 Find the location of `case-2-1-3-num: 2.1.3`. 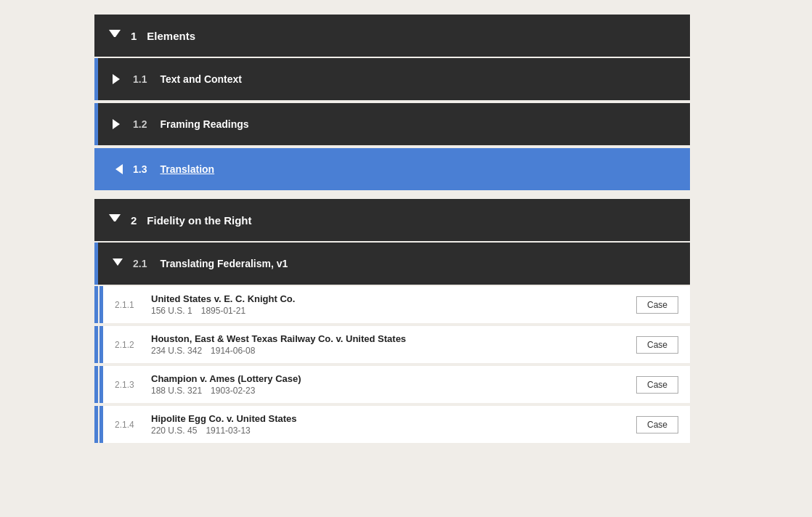

case-2-1-3-num: 2.1.3 is located at coordinates (126, 385).